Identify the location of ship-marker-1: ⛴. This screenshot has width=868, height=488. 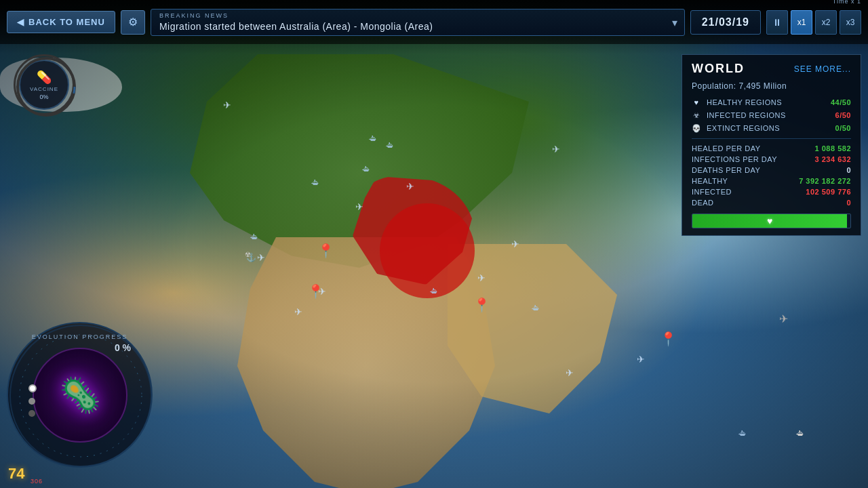
(373, 139).